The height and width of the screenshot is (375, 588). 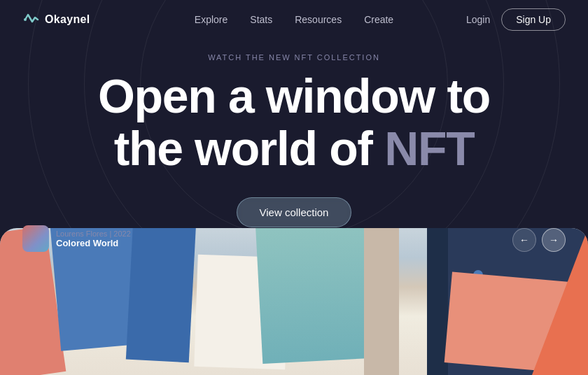 I want to click on nav-links: Explore Stats Resources Create, so click(x=294, y=20).